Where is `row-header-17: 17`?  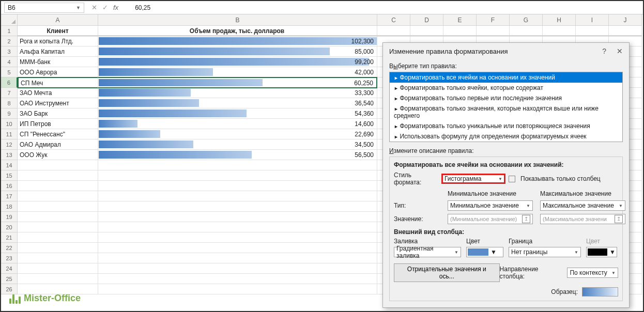 row-header-17: 17 is located at coordinates (9, 196).